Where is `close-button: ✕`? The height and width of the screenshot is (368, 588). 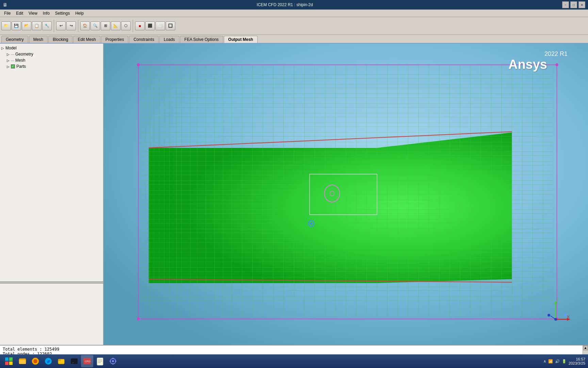
close-button: ✕ is located at coordinates (582, 5).